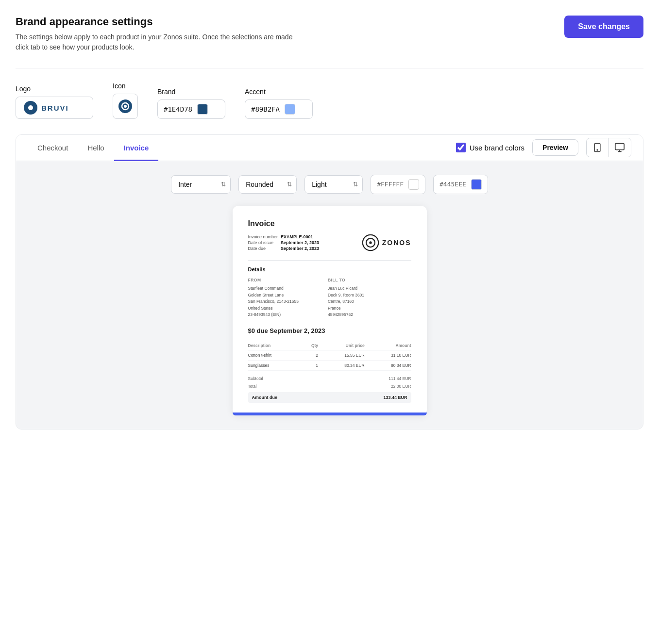 This screenshot has height=644, width=659. Describe the element at coordinates (273, 298) in the screenshot. I see `from-address: FROM Starfleet Command Golden Street Lan…` at that location.